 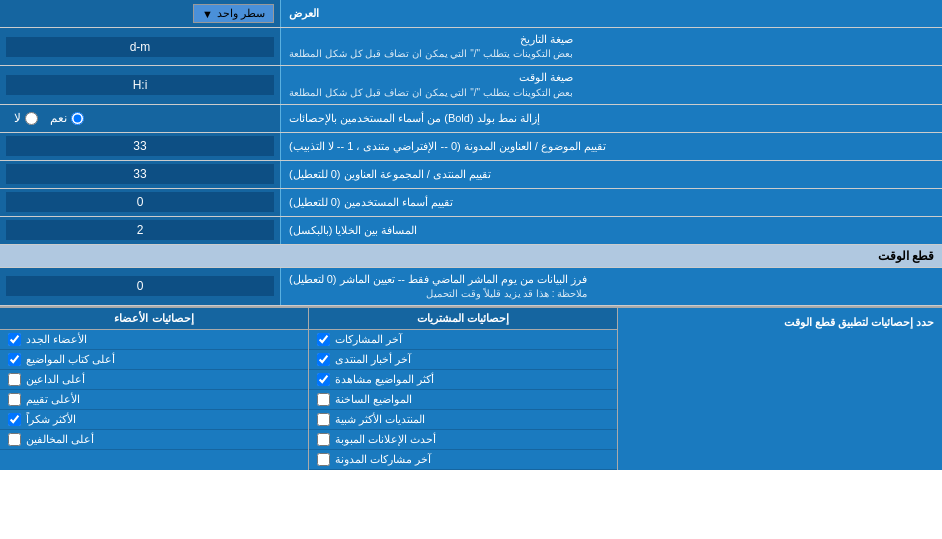 I want to click on checkbox-col-1-header: إحصائيات المشتريات, so click(x=463, y=319).